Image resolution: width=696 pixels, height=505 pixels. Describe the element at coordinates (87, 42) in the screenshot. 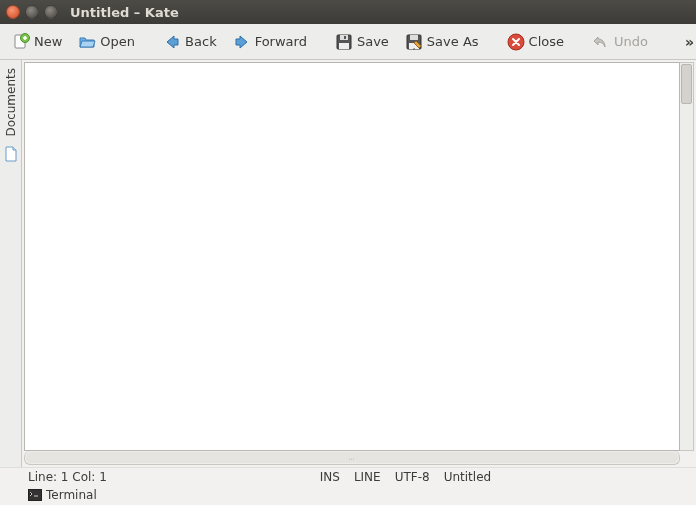

I see `open-folder-icon` at that location.